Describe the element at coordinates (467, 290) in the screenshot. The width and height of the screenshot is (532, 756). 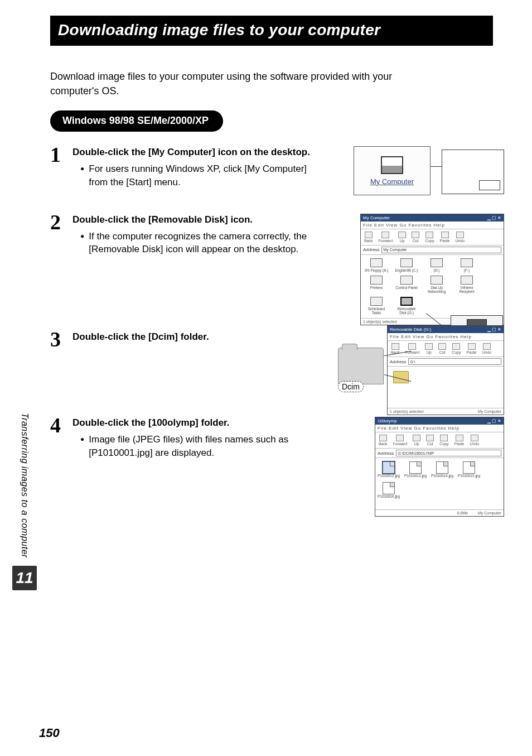
I see `drive-label: Infrared Recipient` at that location.